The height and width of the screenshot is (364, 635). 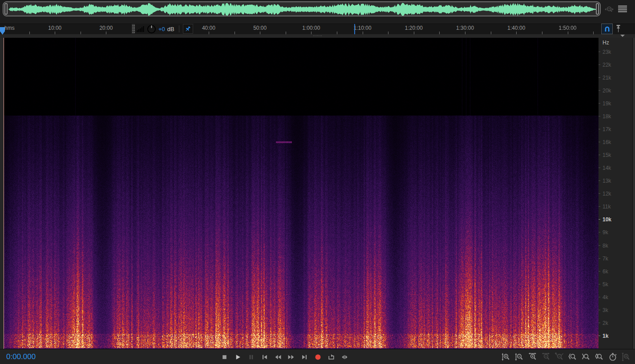 I want to click on zoom-toolbar, so click(x=566, y=356).